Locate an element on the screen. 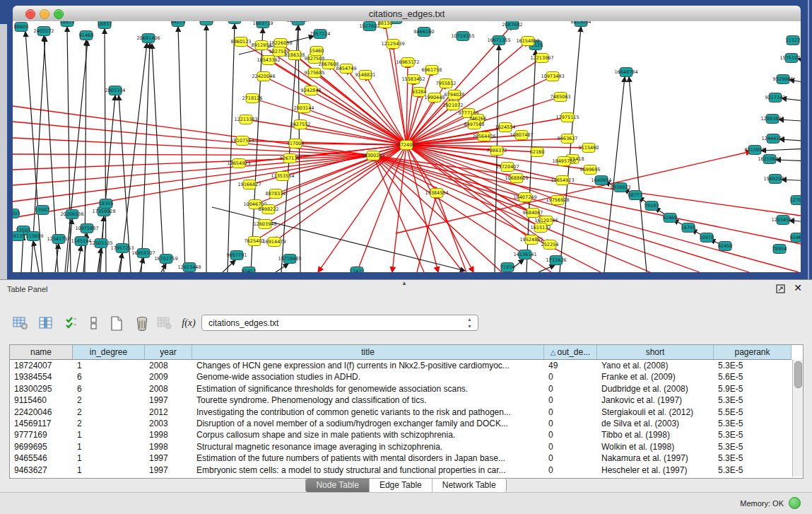 This screenshot has width=812, height=514. graph-node: 84275 is located at coordinates (178, 24).